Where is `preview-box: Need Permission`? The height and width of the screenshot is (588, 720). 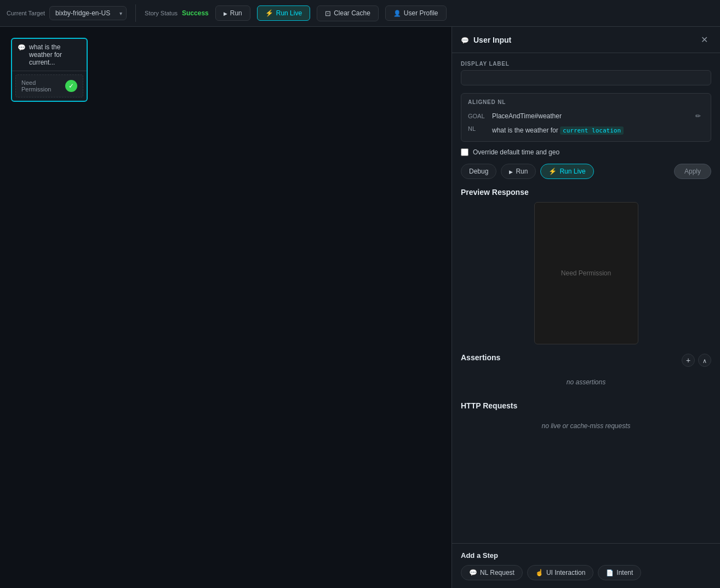
preview-box: Need Permission is located at coordinates (586, 273).